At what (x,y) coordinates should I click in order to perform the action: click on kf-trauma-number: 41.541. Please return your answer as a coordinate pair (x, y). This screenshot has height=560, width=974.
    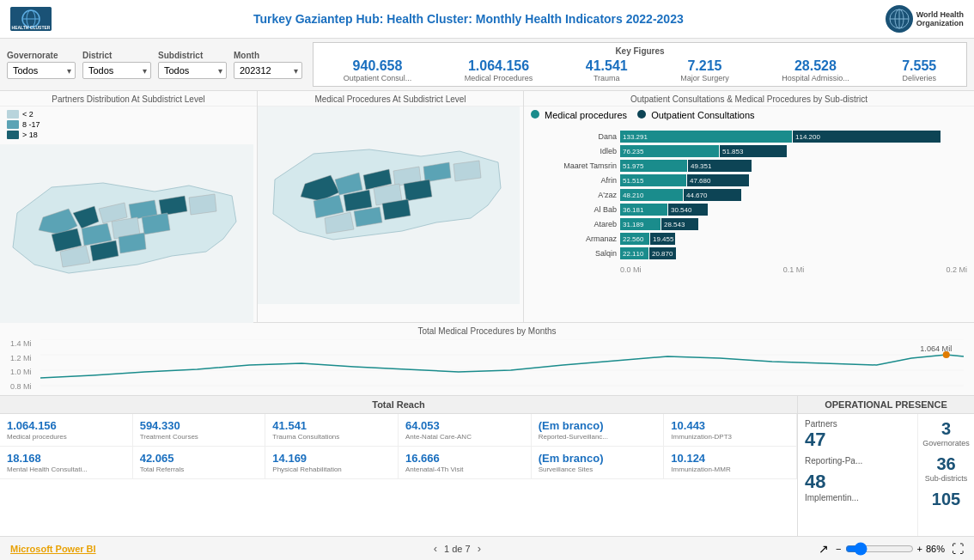
    Looking at the image, I should click on (606, 66).